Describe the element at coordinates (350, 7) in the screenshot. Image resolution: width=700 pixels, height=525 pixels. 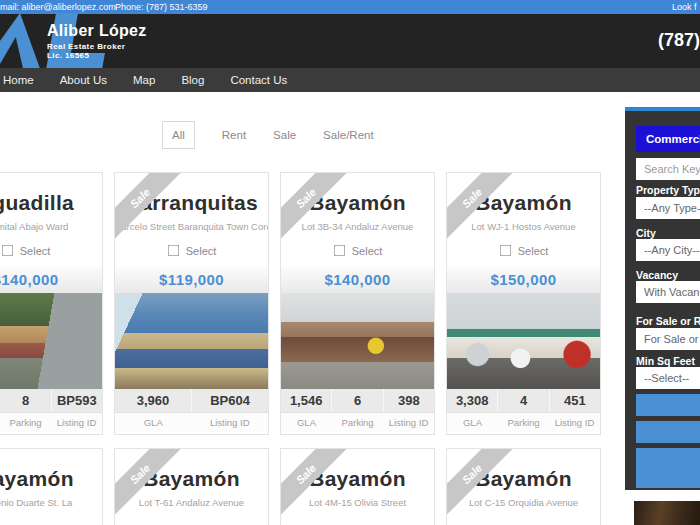
I see `topbar: mail: aliber@aliberlopez.com Phone: (787…` at that location.